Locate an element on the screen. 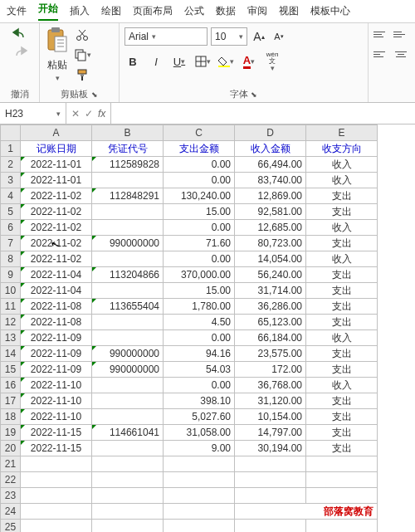 The image size is (415, 532). cell: 2022-11-01 is located at coordinates (56, 164).